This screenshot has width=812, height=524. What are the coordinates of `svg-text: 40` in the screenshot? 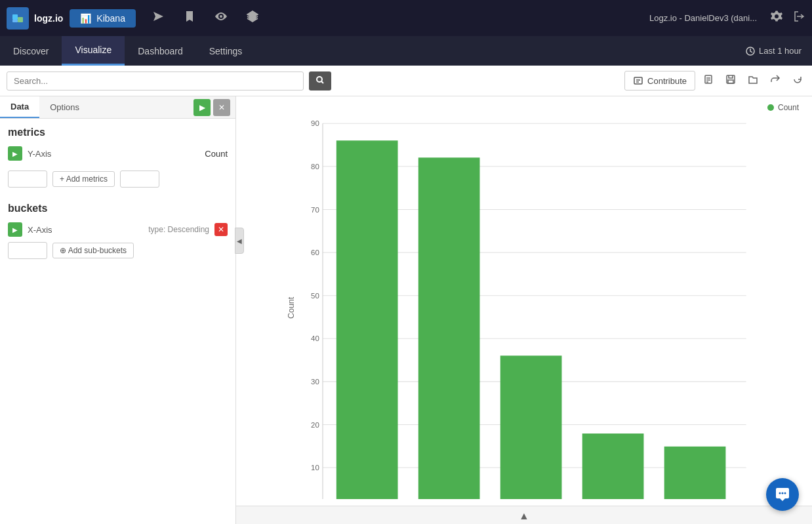 It's located at (315, 338).